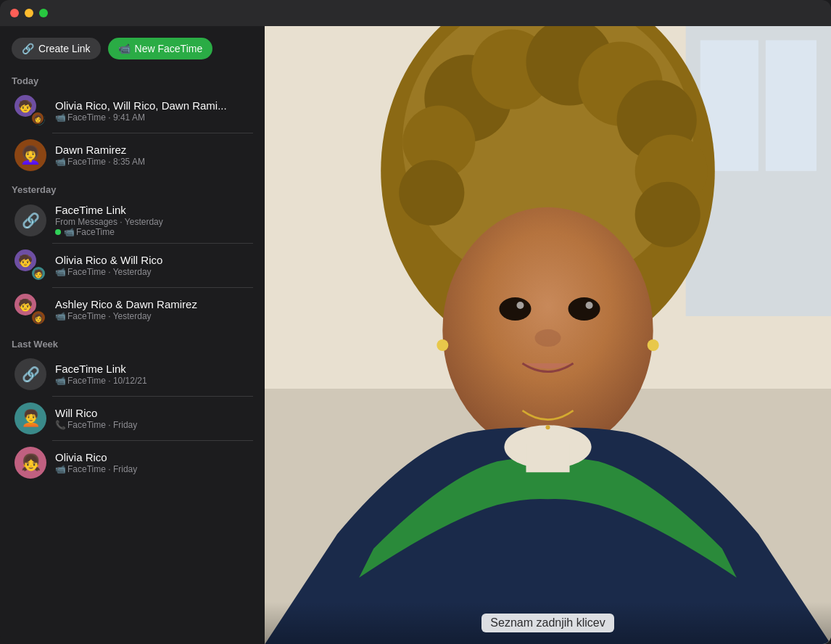  What do you see at coordinates (152, 374) in the screenshot?
I see `call-info: FaceTime Link 📹 FaceTime · 10/12/21` at bounding box center [152, 374].